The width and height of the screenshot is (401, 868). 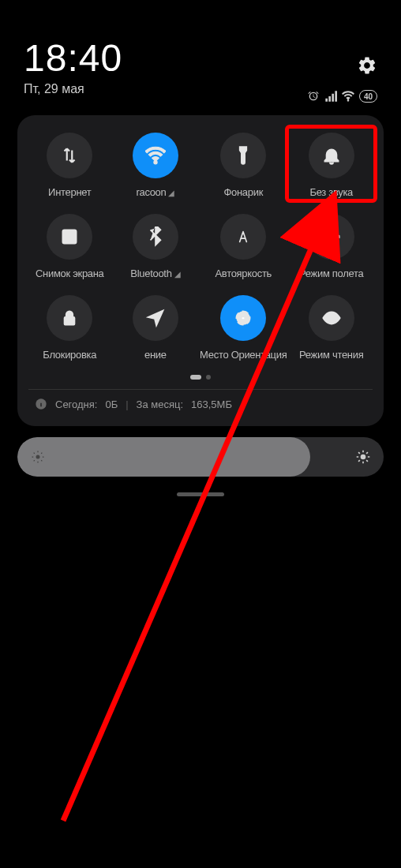 What do you see at coordinates (313, 96) in the screenshot?
I see `alarm-icon` at bounding box center [313, 96].